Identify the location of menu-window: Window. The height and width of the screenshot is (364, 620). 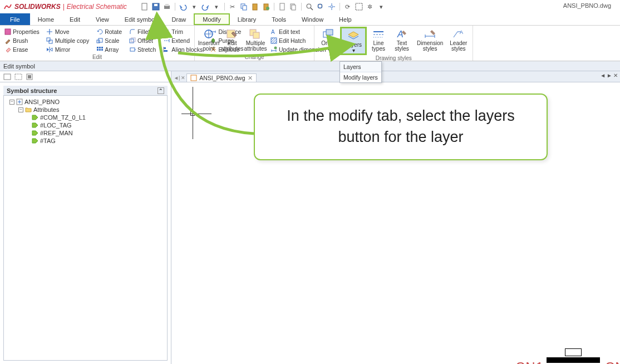
(313, 19).